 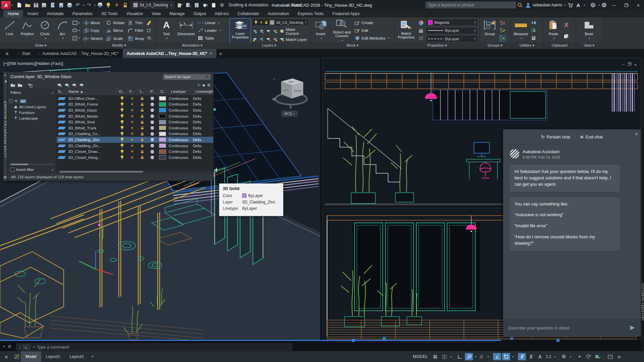 I want to click on drawing-minimize-icon: ─, so click(x=624, y=65).